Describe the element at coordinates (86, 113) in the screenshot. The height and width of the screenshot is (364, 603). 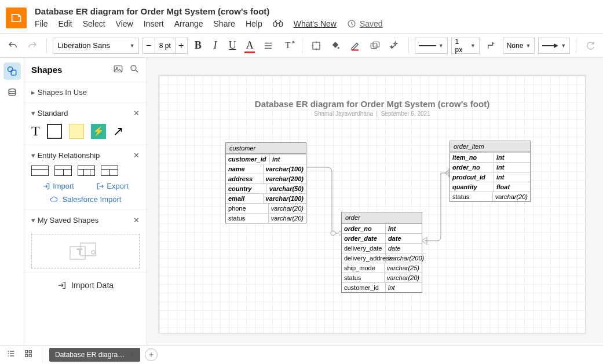
I see `standard-section: ▾ Standard ✕` at that location.